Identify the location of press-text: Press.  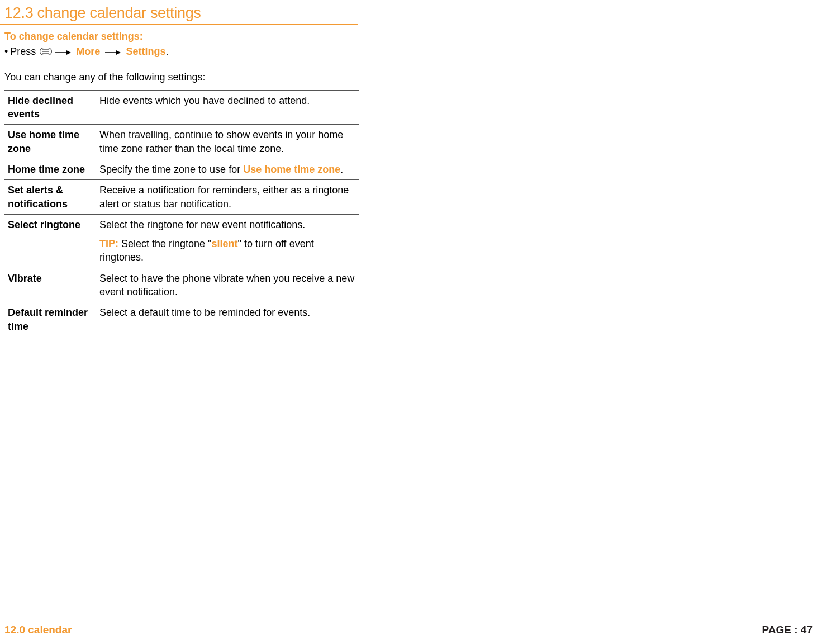
(25, 51).